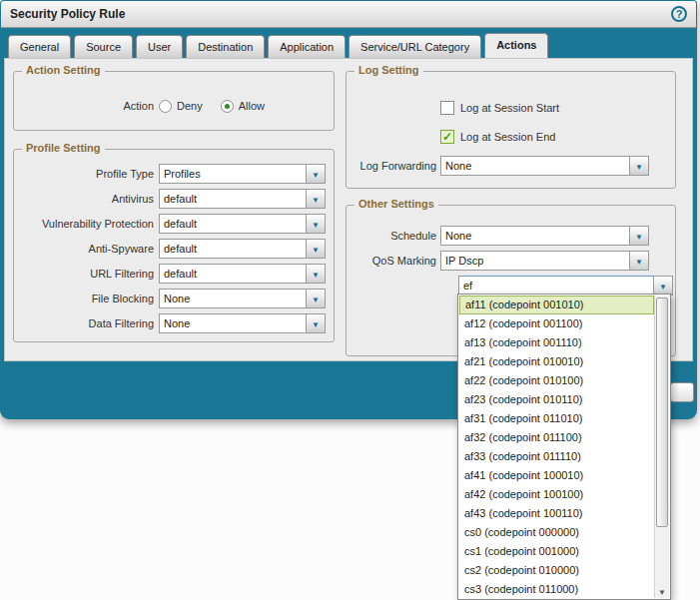 Image resolution: width=700 pixels, height=600 pixels. What do you see at coordinates (233, 299) in the screenshot?
I see `file-blocking-select: None` at bounding box center [233, 299].